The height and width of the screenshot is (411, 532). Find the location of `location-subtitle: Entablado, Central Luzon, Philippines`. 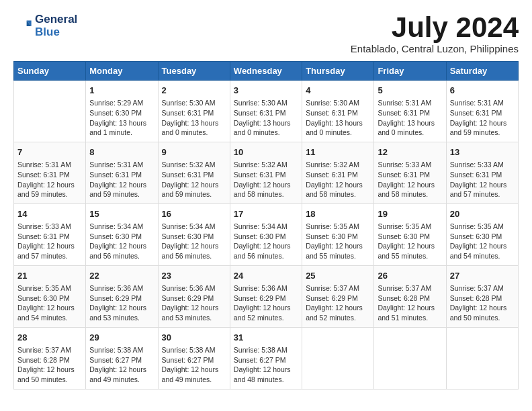

location-subtitle: Entablado, Central Luzon, Philippines is located at coordinates (435, 48).